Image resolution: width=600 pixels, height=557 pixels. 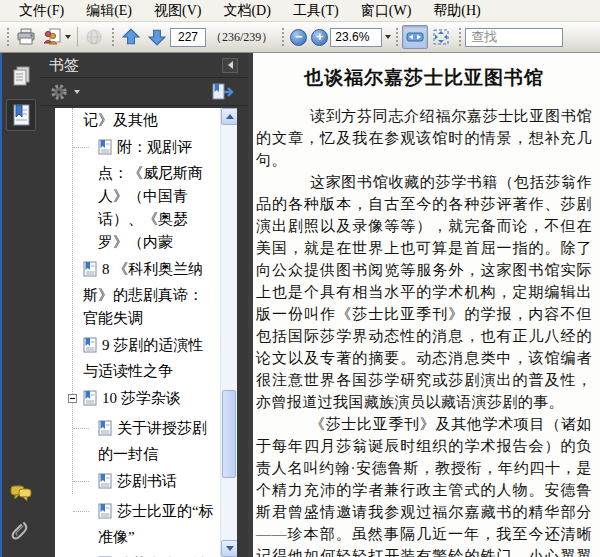 What do you see at coordinates (131, 37) in the screenshot?
I see `previous-page-button` at bounding box center [131, 37].